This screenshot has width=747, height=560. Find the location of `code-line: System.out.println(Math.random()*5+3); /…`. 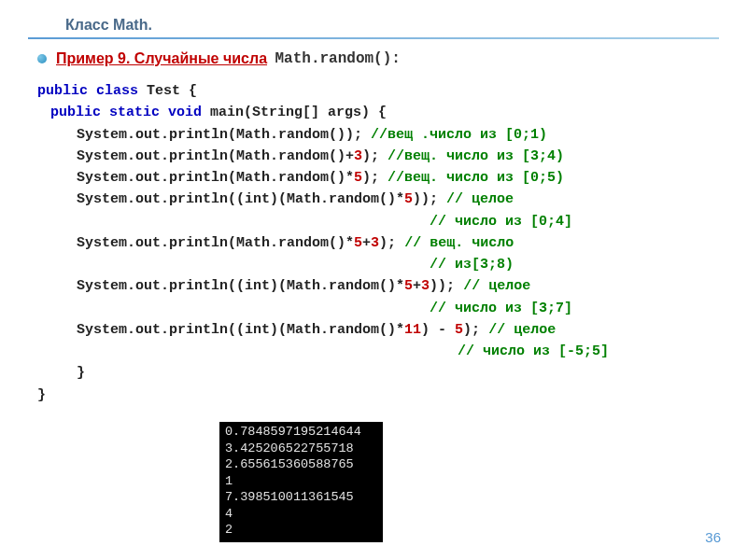

code-line: System.out.println(Math.random()*5+3); /… is located at coordinates (378, 243).